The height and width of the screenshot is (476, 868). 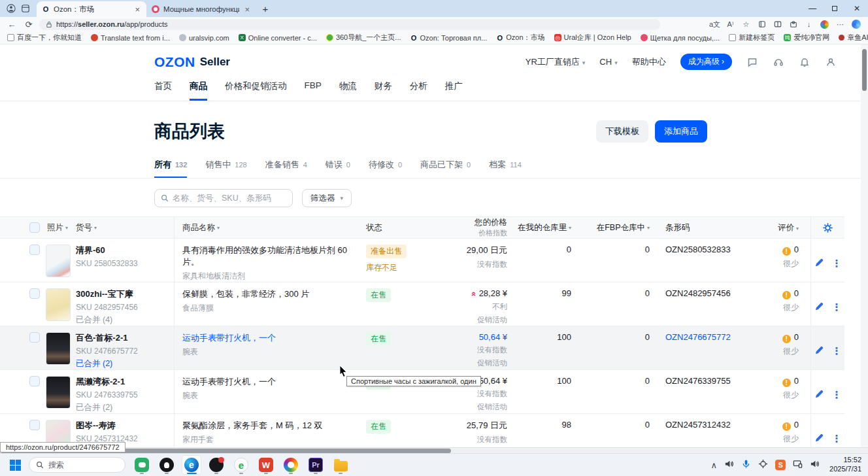 I want to click on extensions-icon, so click(x=793, y=24).